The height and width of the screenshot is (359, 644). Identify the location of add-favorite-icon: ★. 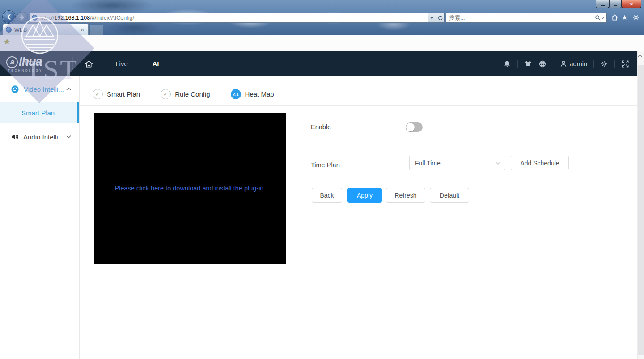
(7, 42).